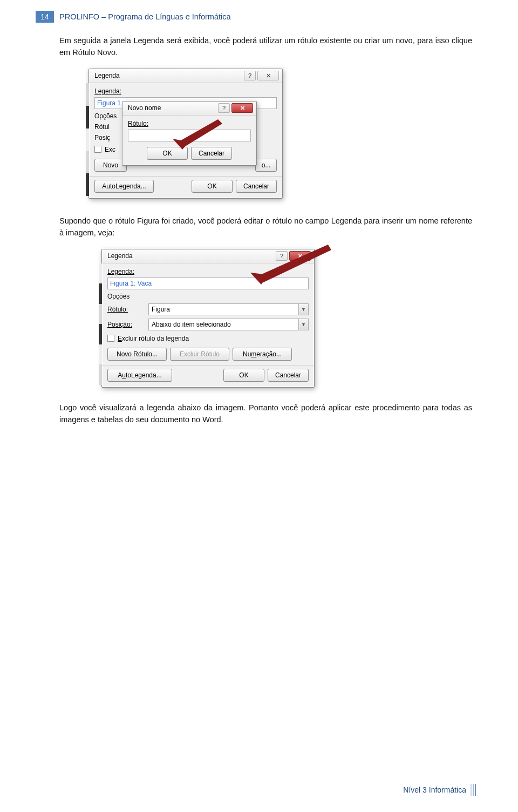 This screenshot has height=812, width=518. What do you see at coordinates (137, 354) in the screenshot?
I see `novo-rotulo-button: Novo Rótulo...` at bounding box center [137, 354].